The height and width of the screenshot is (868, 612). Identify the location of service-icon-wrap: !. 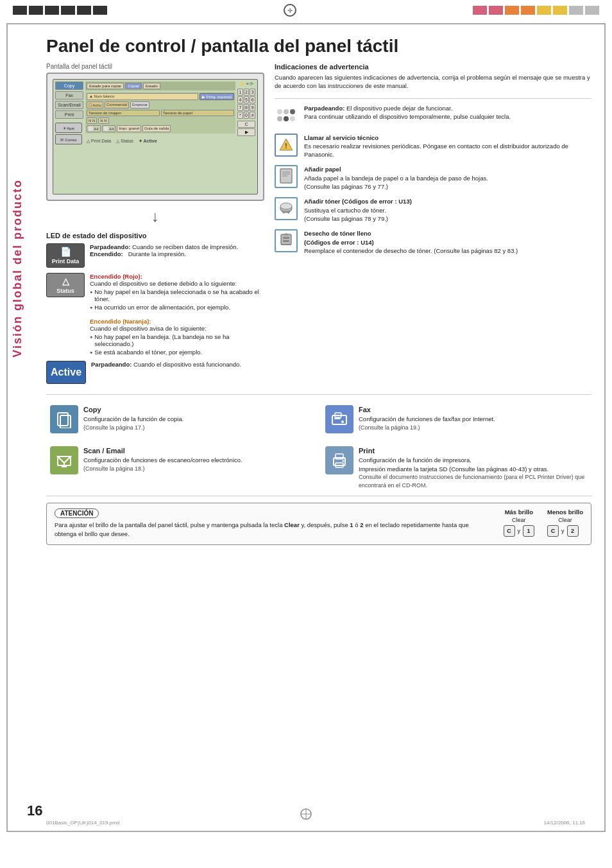
(286, 145).